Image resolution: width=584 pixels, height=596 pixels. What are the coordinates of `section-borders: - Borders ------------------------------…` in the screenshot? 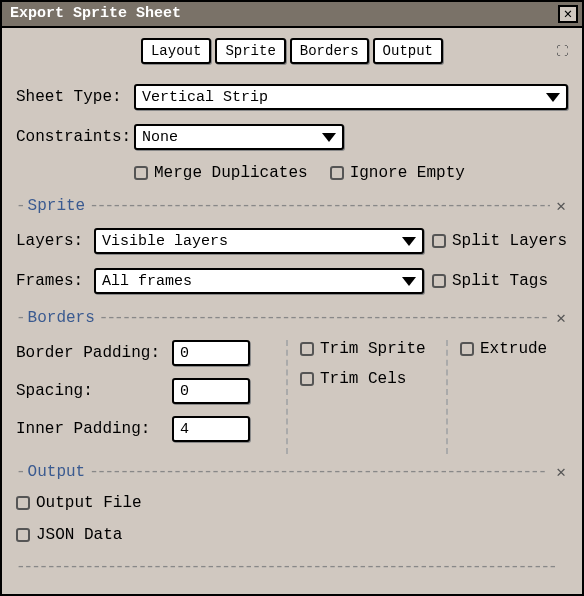 It's located at (292, 318).